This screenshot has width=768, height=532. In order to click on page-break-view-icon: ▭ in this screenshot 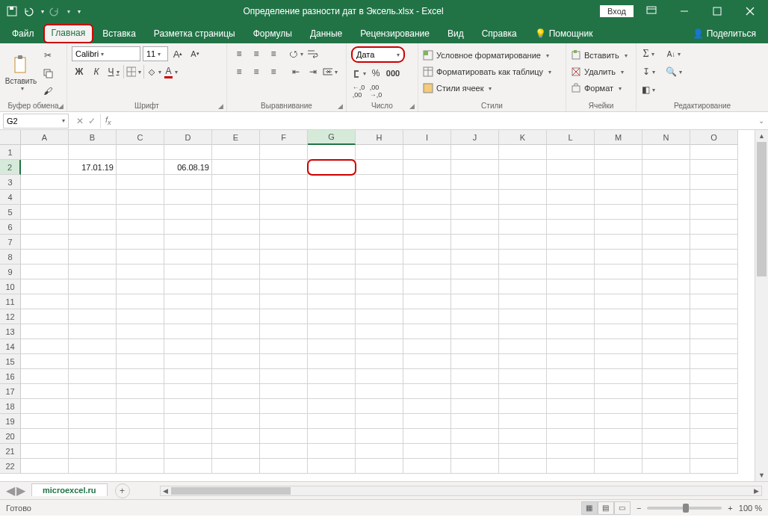, I will do `click(622, 508)`.